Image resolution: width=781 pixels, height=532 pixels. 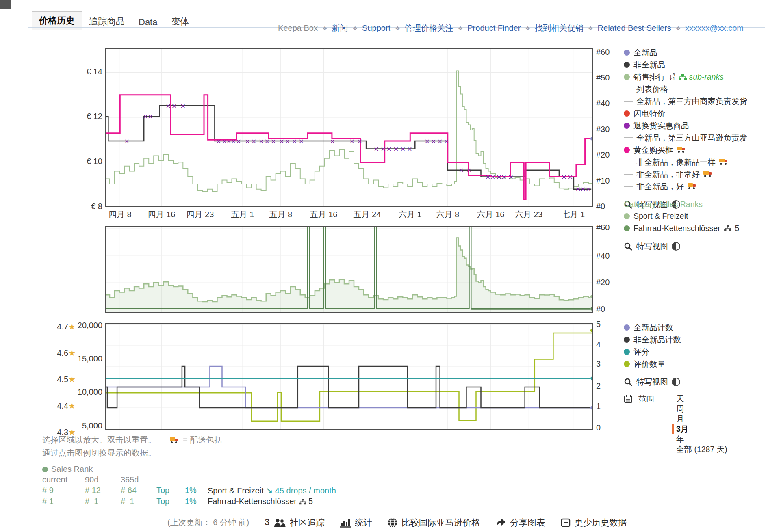 What do you see at coordinates (686, 174) in the screenshot?
I see `legend-item: 非全新品，非常好` at bounding box center [686, 174].